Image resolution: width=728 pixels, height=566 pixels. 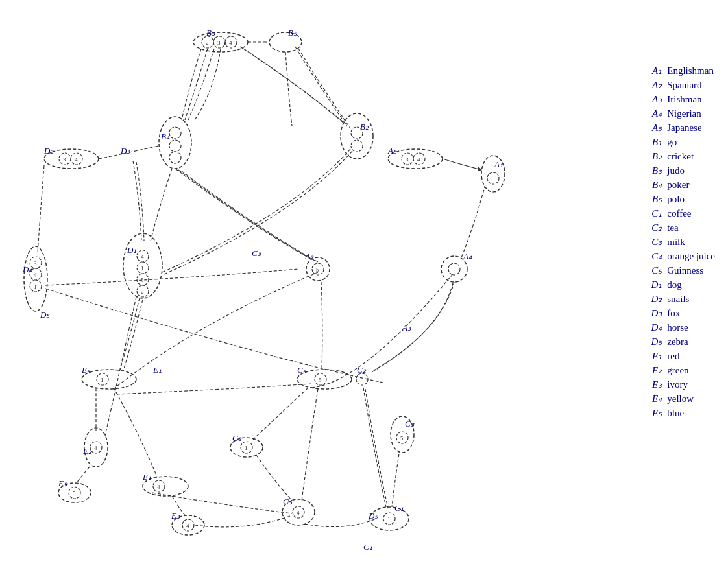 What do you see at coordinates (672, 143) in the screenshot?
I see `legend-value: go` at bounding box center [672, 143].